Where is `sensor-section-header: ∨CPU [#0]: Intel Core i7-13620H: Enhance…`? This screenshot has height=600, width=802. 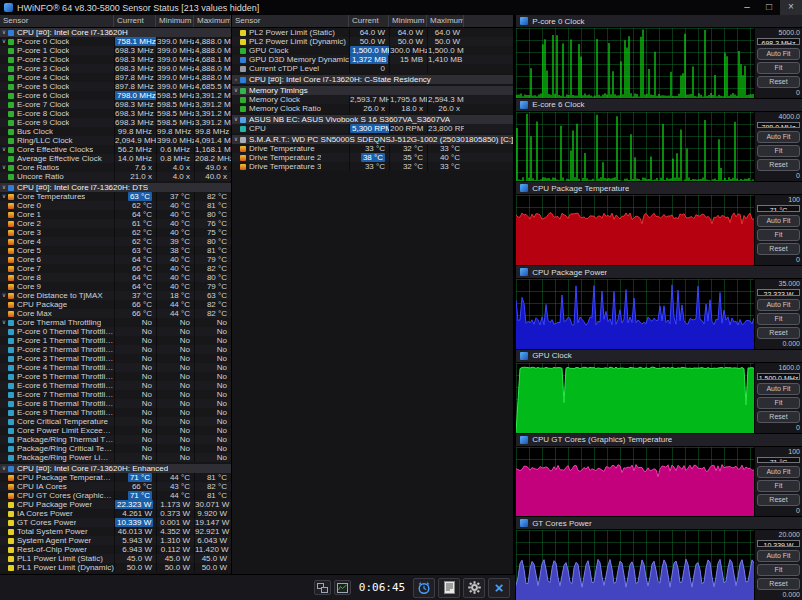 sensor-section-header: ∨CPU [#0]: Intel Core i7-13620H: Enhance… is located at coordinates (116, 468).